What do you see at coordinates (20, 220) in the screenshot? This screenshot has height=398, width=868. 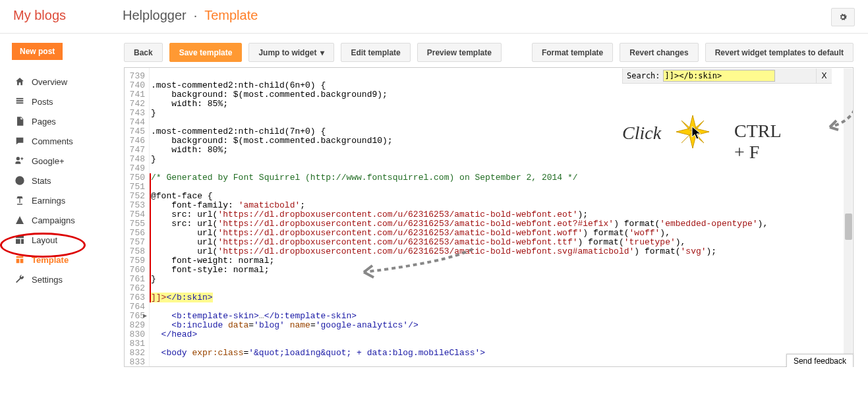 I see `campaigns-icon` at bounding box center [20, 220].